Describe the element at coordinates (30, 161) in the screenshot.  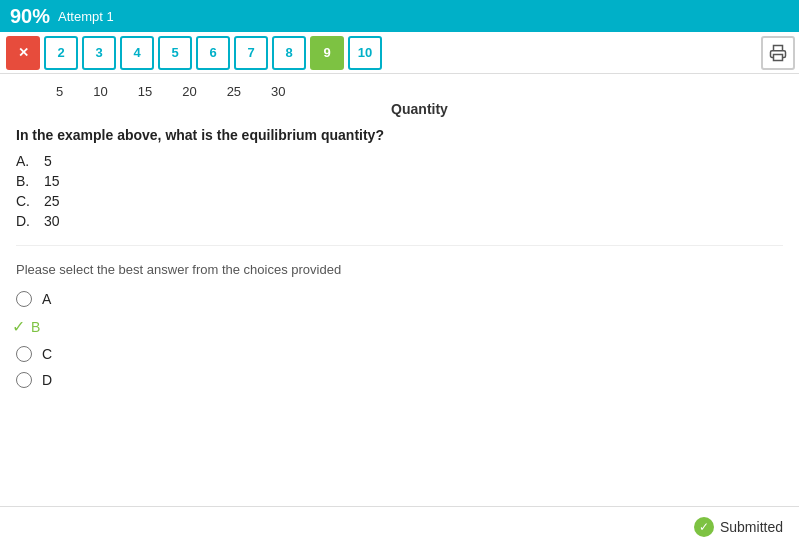
I see `answer-letter-a: A.` at that location.